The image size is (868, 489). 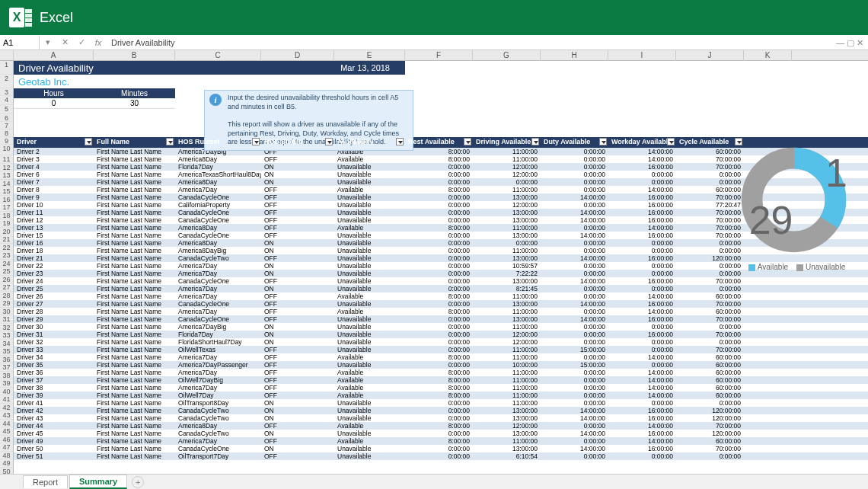 I want to click on table-row: Driver 34First Name Last NameAmerica7Day…, so click(x=441, y=357).